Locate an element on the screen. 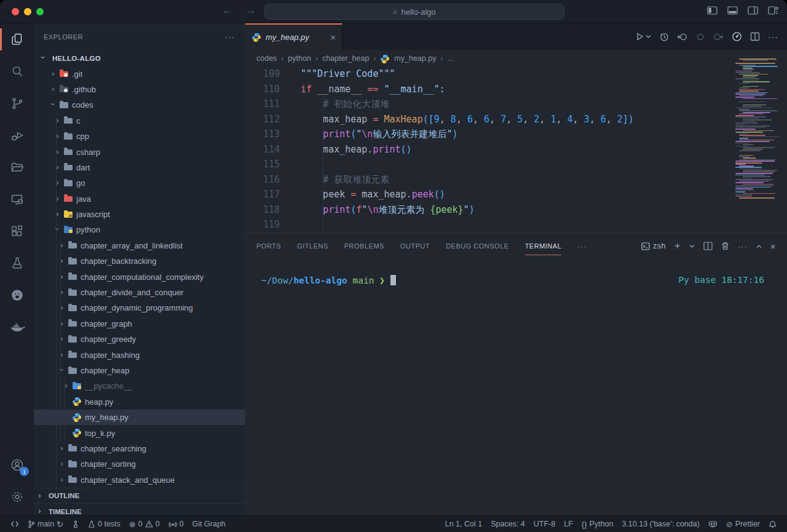 Image resolution: width=787 pixels, height=532 pixels. run-or-debug-icon is located at coordinates (737, 37).